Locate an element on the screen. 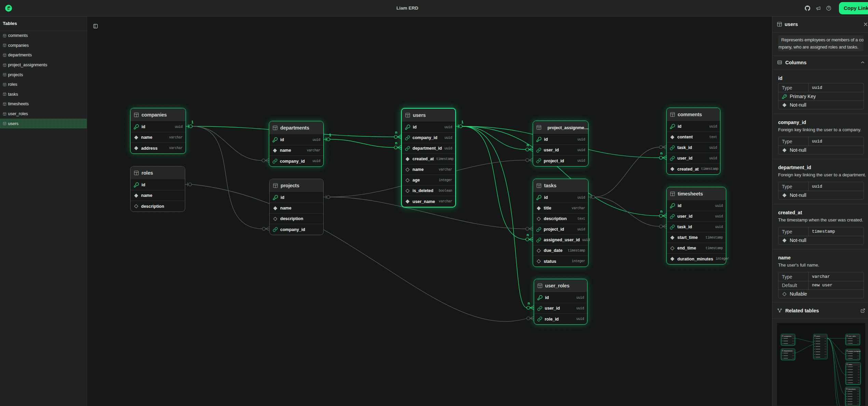  svg-text: companies is located at coordinates (788, 336).